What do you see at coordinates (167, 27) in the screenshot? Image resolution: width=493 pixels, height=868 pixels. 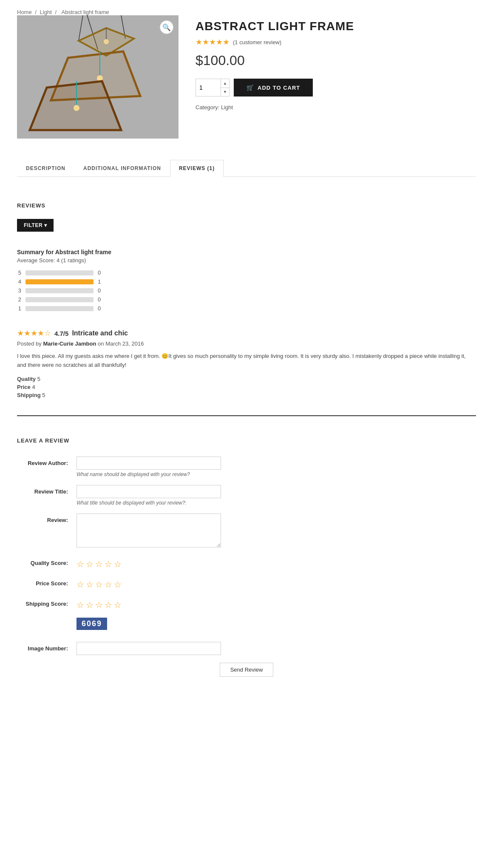 I see `zoom-icon: 🔍` at bounding box center [167, 27].